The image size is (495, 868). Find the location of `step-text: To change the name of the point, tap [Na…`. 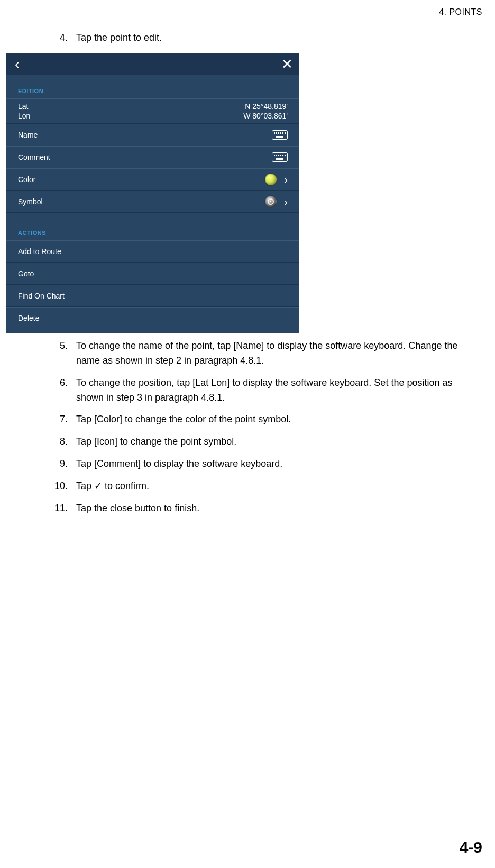

step-text: To change the name of the point, tap [Na… is located at coordinates (275, 354).